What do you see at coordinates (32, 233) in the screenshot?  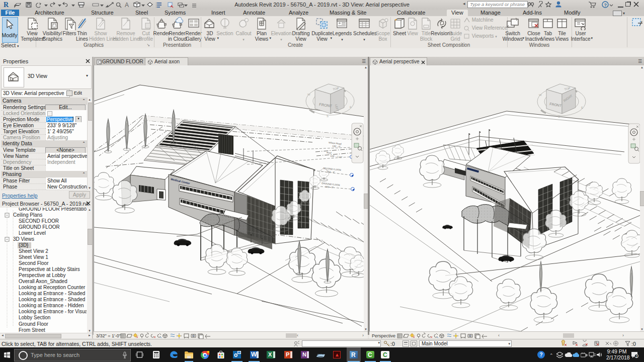 I see `svg-text: Lower Level` at bounding box center [32, 233].